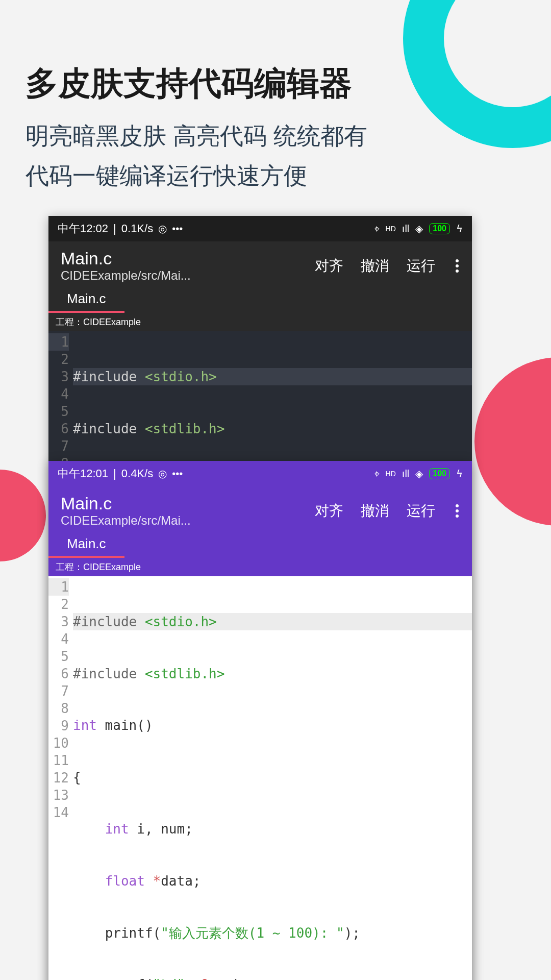 The image size is (551, 980). I want to click on app-bar-dark: Main.c CIDEExample/src/Mai... 对齐 撤消 运行, so click(260, 264).